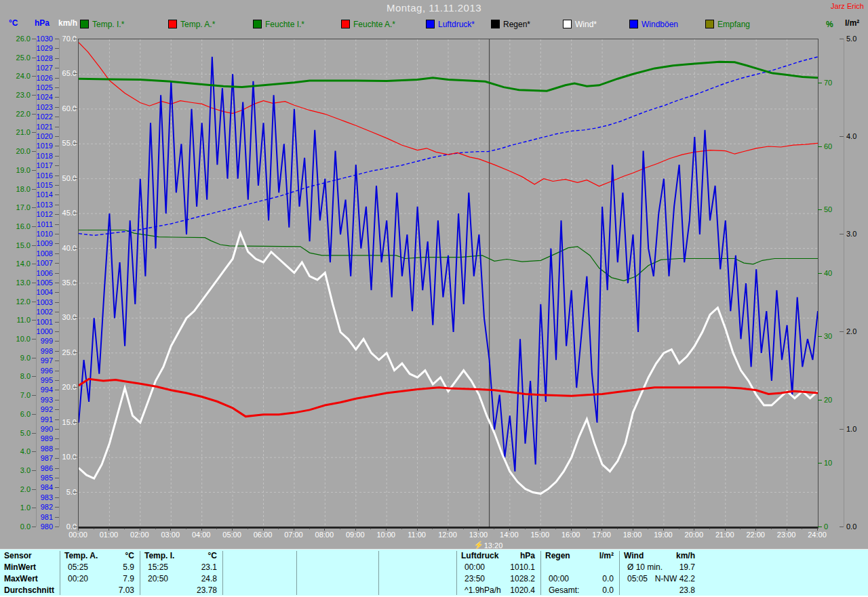 This screenshot has height=597, width=868. What do you see at coordinates (844, 283) in the screenshot?
I see `lm2-axis-line` at bounding box center [844, 283].